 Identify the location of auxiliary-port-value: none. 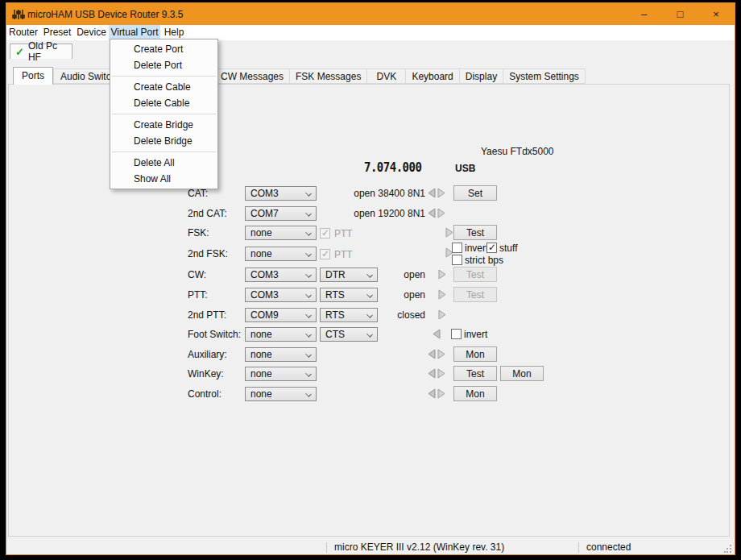
(261, 355).